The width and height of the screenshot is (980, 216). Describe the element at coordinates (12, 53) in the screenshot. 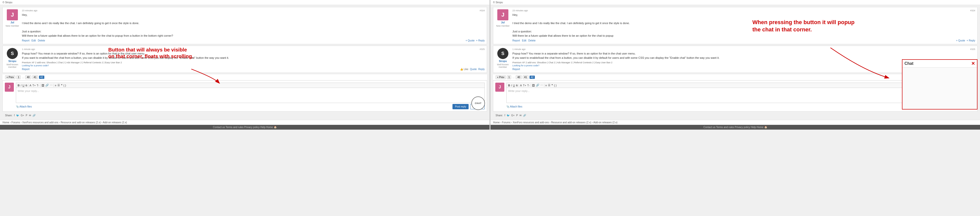

I see `avatar-2: S` at that location.